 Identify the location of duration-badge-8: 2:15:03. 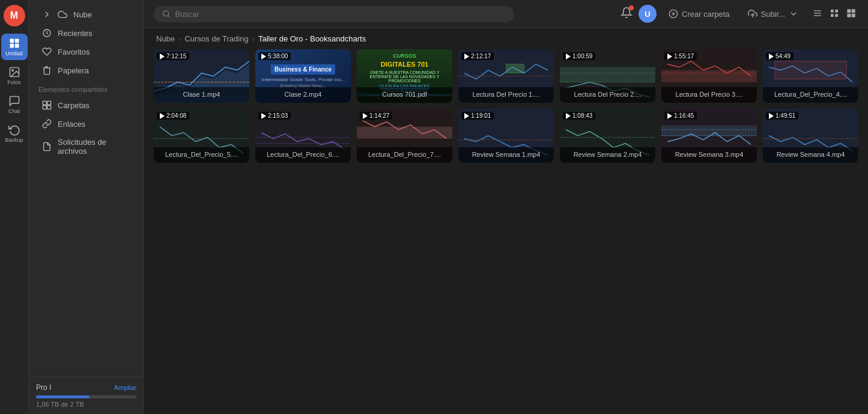
(275, 115).